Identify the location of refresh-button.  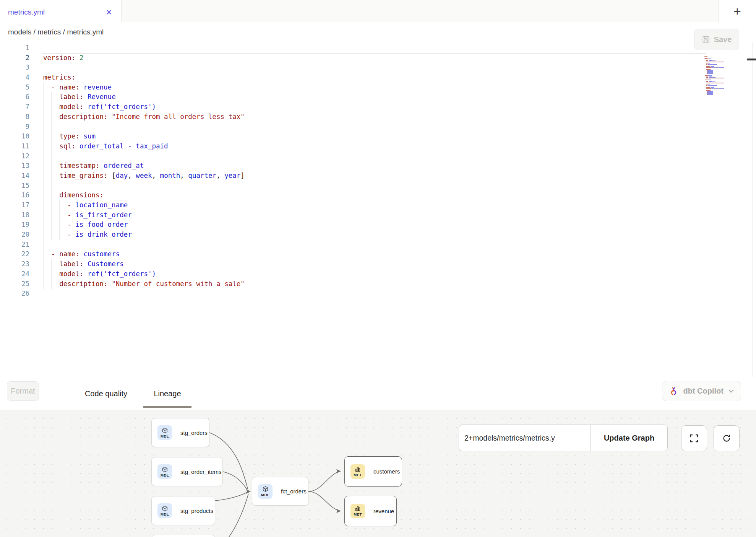
(727, 438).